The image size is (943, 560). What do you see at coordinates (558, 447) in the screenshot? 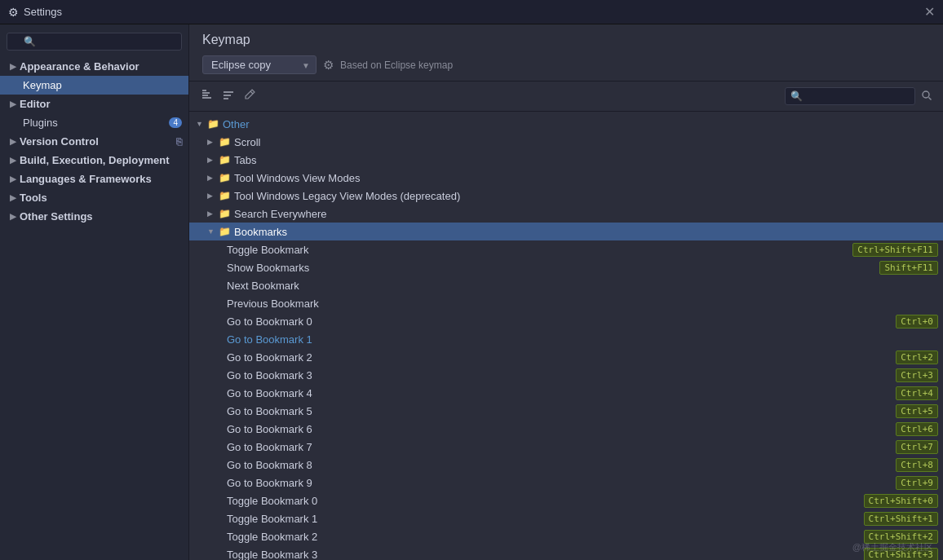
I see `row-label-goto-7: Go to Bookmark 7` at bounding box center [558, 447].